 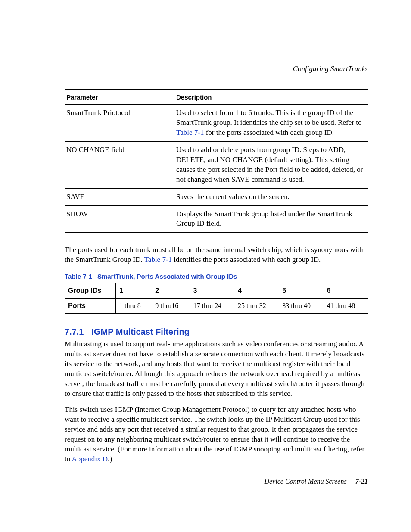 What do you see at coordinates (110, 459) in the screenshot?
I see `body-text: .)` at bounding box center [110, 459].